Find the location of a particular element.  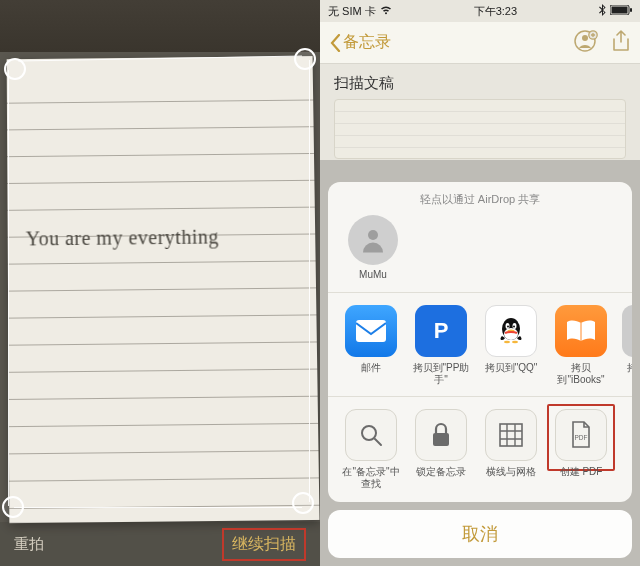

scanner-toolbar: 重拍 继续扫描 is located at coordinates (160, 544).